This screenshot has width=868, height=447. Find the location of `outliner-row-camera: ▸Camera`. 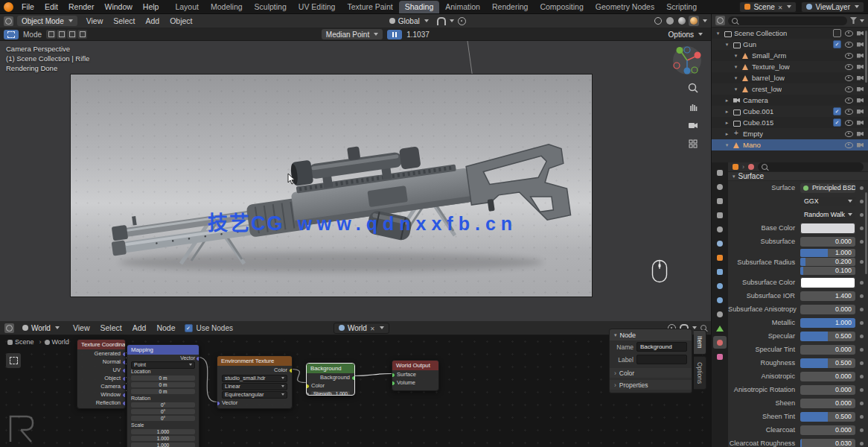

outliner-row-camera: ▸Camera is located at coordinates (790, 100).